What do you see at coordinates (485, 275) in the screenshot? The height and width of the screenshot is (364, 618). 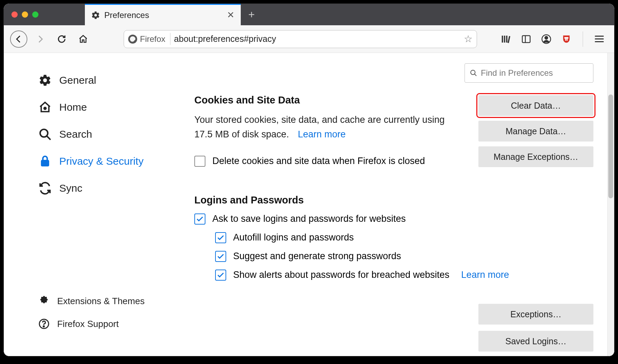 I see `alerts-learn-more-link: Learn more` at bounding box center [485, 275].